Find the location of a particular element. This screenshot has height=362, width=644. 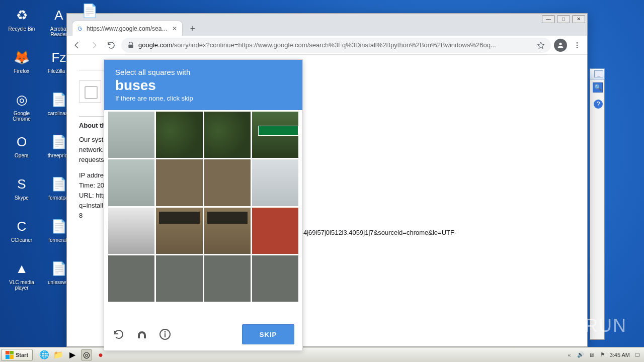

profile-avatar is located at coordinates (560, 45).